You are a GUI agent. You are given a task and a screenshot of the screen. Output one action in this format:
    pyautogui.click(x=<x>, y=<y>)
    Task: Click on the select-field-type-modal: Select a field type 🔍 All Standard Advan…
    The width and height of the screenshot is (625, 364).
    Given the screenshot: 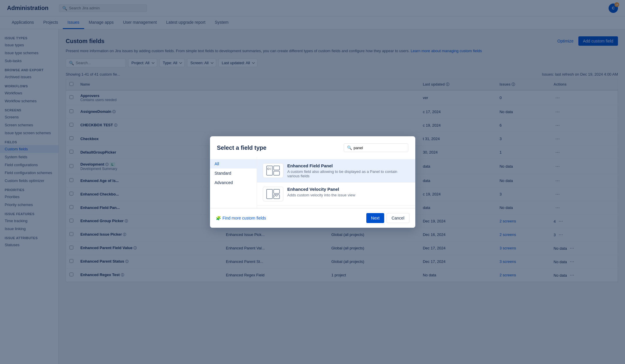 What is the action you would take?
    pyautogui.click(x=313, y=182)
    